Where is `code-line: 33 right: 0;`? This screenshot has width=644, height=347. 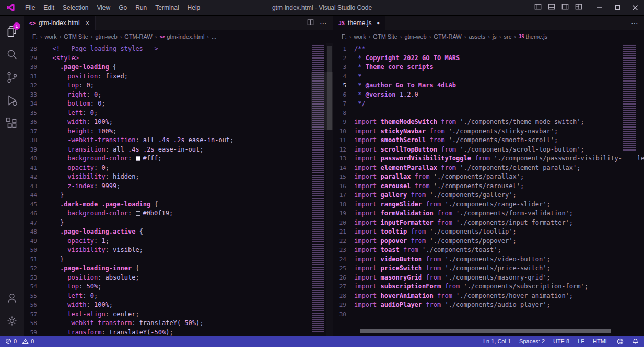
code-line: 33 right: 0; is located at coordinates (179, 95).